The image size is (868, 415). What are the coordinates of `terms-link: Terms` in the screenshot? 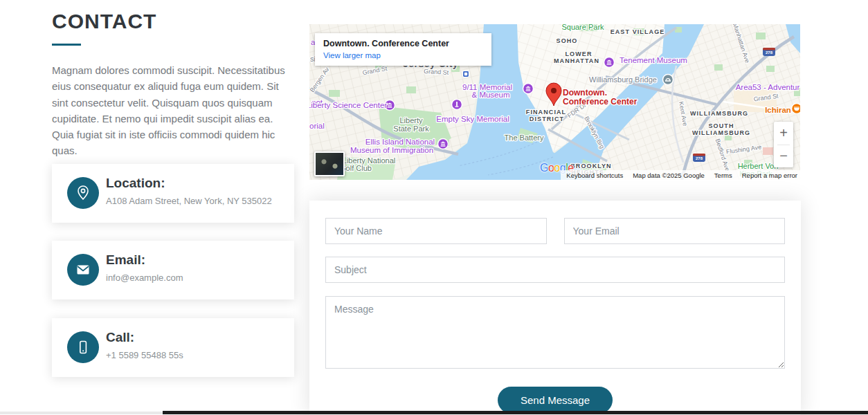 It's located at (723, 176).